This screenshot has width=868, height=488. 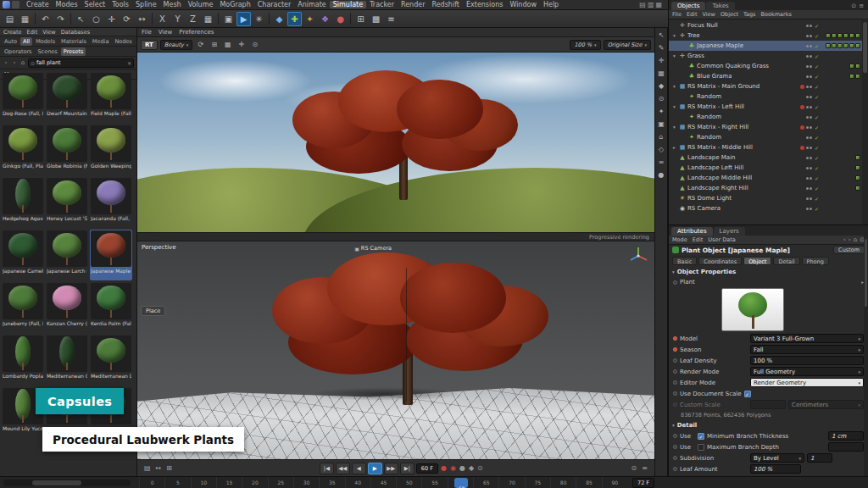 What do you see at coordinates (765, 76) in the screenshot?
I see `object-tree-item: ♣ Blue Grama ✓` at bounding box center [765, 76].